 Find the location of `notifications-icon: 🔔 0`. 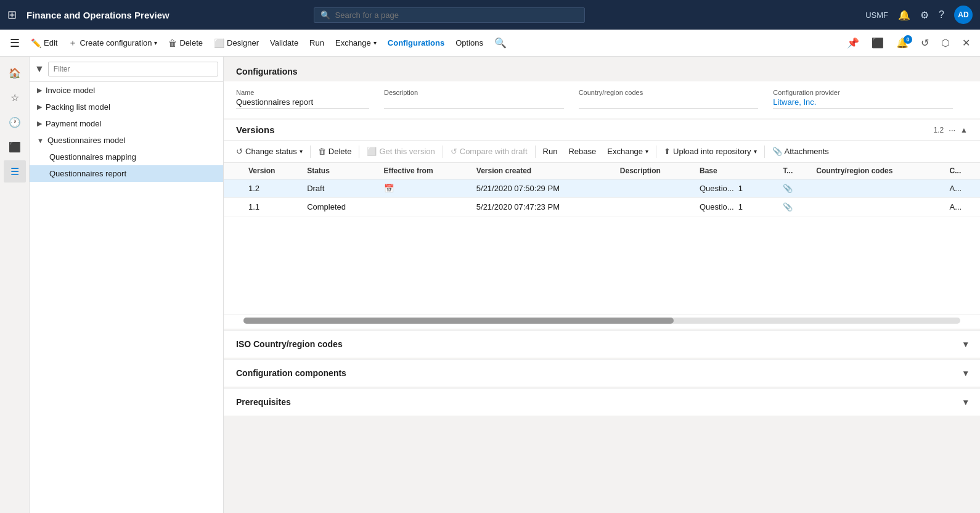

notifications-icon: 🔔 0 is located at coordinates (902, 43).